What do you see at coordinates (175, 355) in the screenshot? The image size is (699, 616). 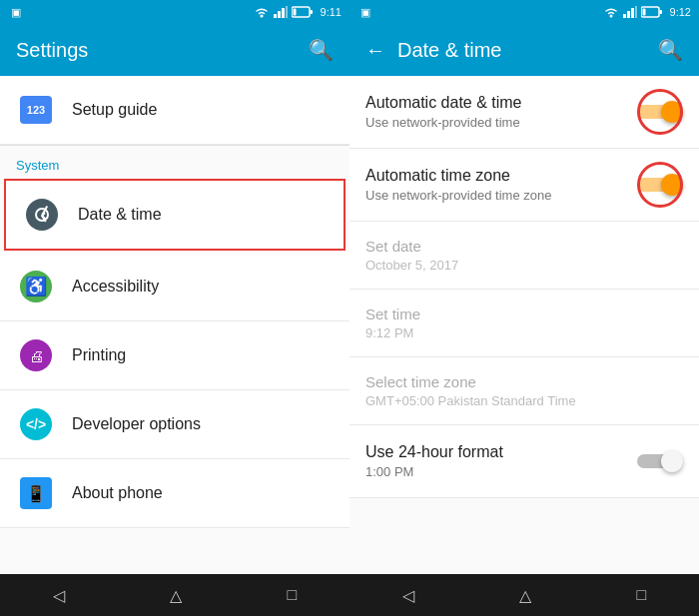 I see `printing-item: 🖨 Printing` at bounding box center [175, 355].